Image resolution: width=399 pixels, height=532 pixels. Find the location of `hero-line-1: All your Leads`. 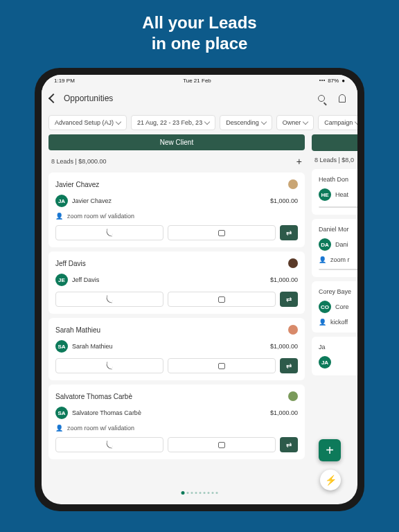

hero-line-1: All your Leads is located at coordinates (200, 23).